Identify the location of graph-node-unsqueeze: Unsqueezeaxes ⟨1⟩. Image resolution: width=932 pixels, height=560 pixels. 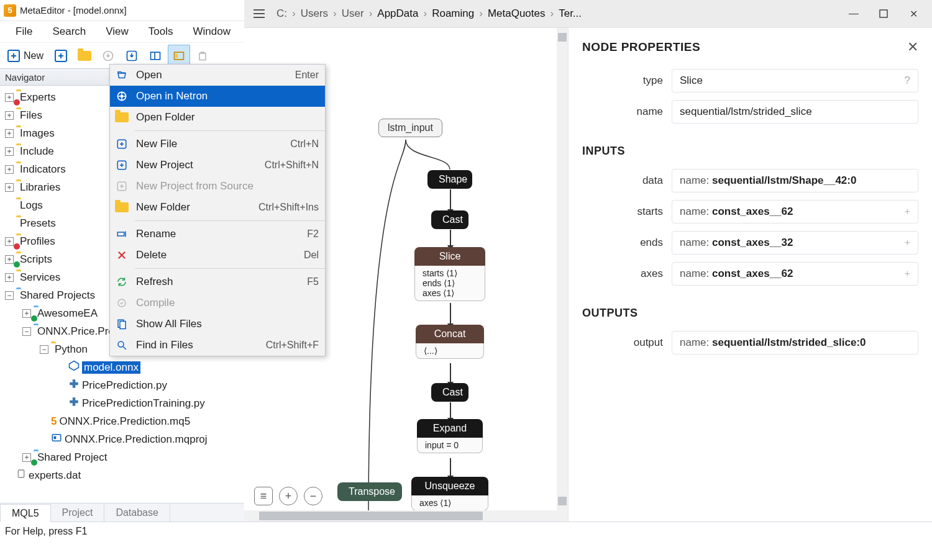
(450, 494).